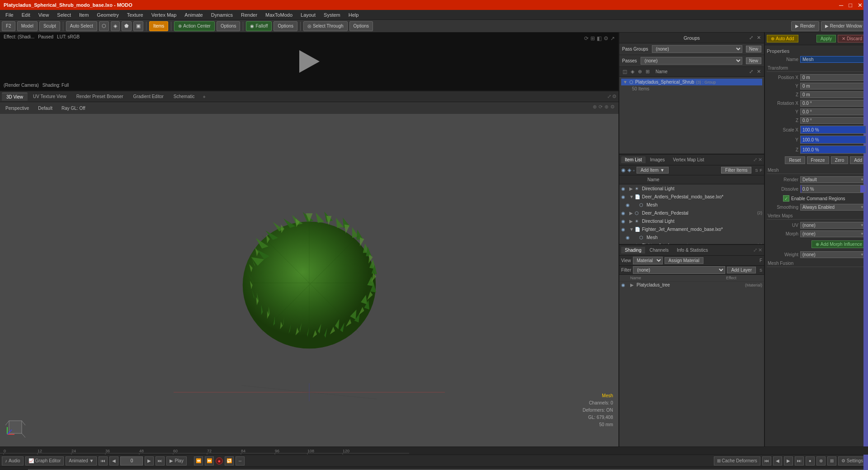  I want to click on animated-btn: Animated ▼, so click(81, 461).